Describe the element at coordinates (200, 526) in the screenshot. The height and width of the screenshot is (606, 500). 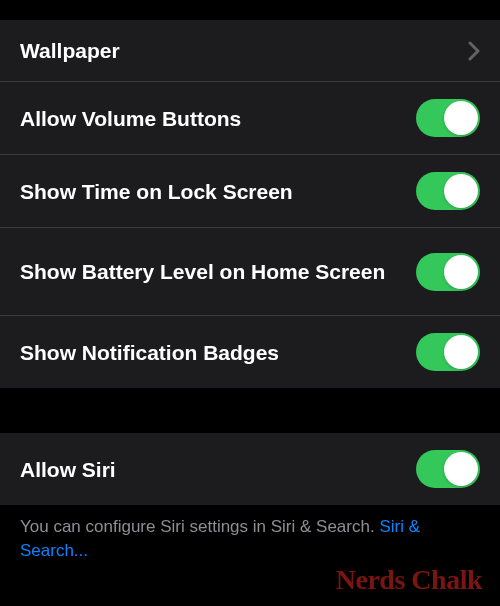
I see `siri-footer-prefix: You can configure Siri settings in Siri …` at that location.